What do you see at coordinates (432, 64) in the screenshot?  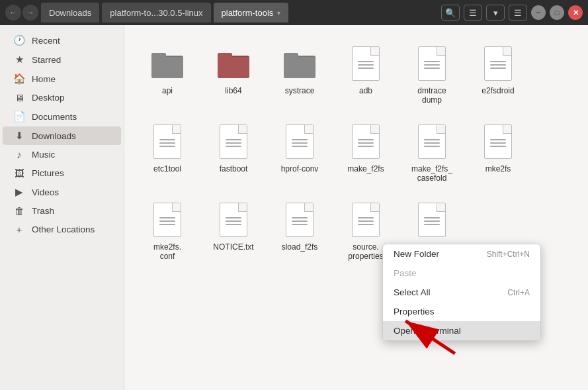 I see `doc-icon-dmtracedump` at bounding box center [432, 64].